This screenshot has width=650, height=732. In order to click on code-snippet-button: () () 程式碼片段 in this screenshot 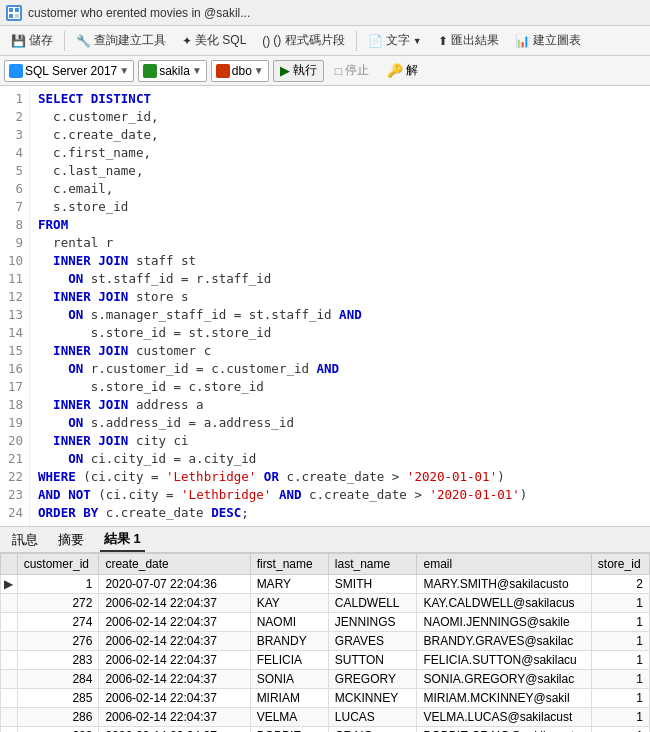, I will do `click(303, 41)`.